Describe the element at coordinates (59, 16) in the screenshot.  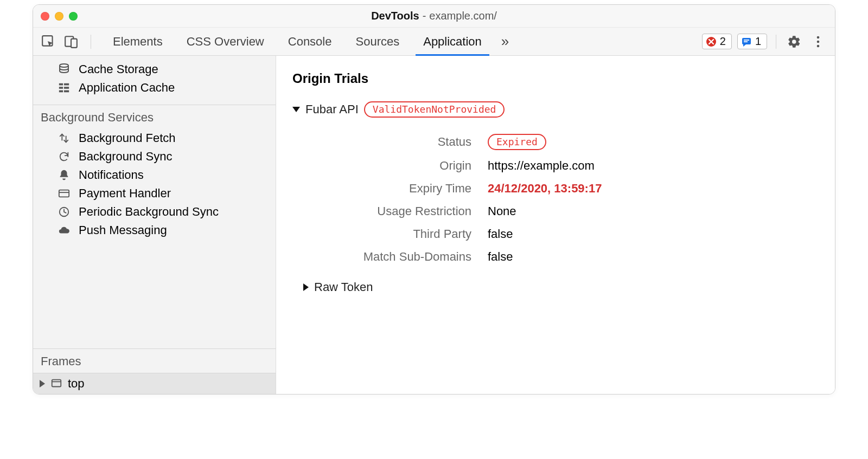
I see `traffic-lights` at that location.